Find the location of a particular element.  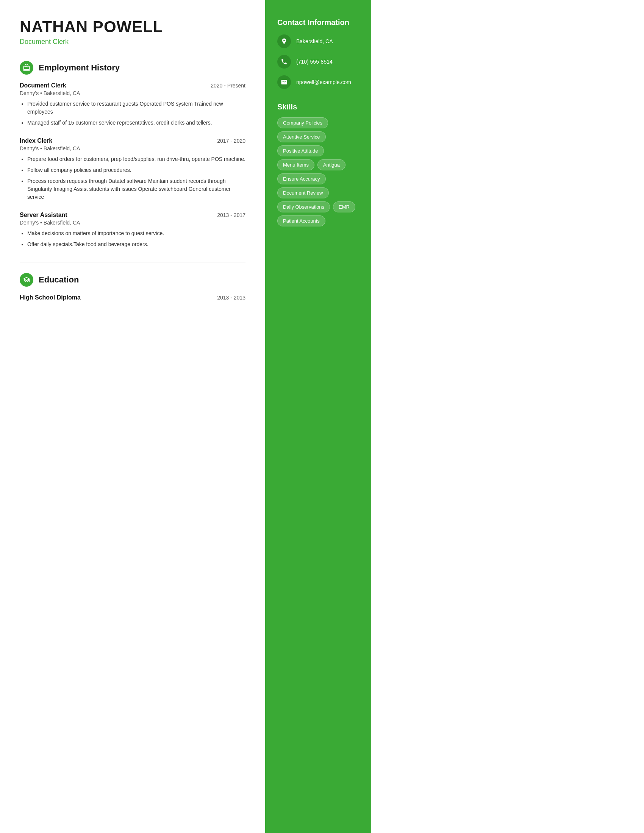

skill-badge: Attentive Service is located at coordinates (301, 137).